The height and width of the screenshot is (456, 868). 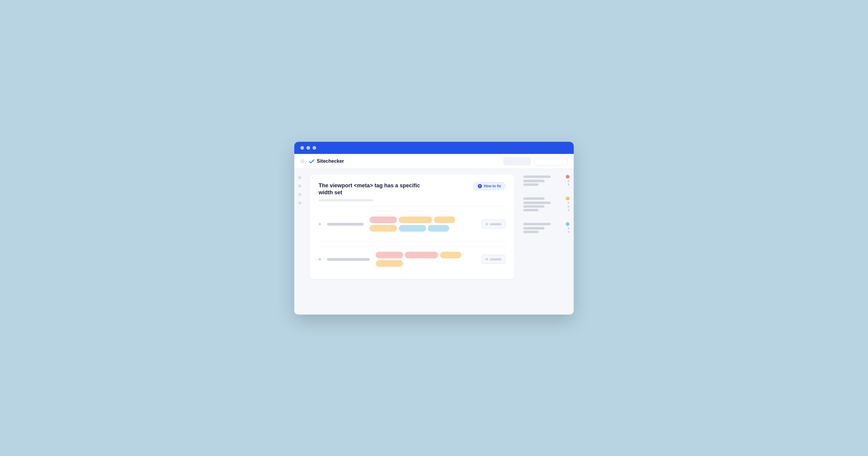 I want to click on card-header: The viewport <meta> tag has a specific w…, so click(x=412, y=189).